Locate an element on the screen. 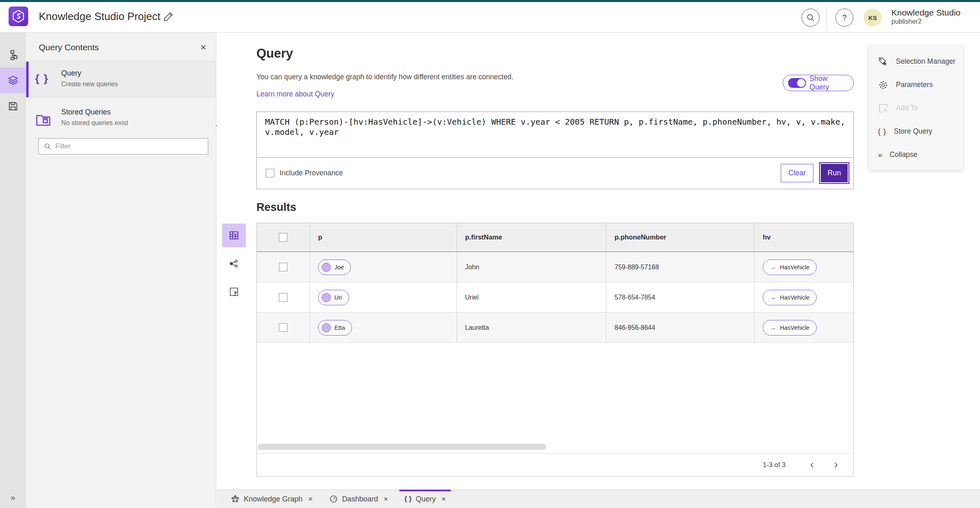 The image size is (980, 508). expand-rail-icon: » is located at coordinates (13, 498).